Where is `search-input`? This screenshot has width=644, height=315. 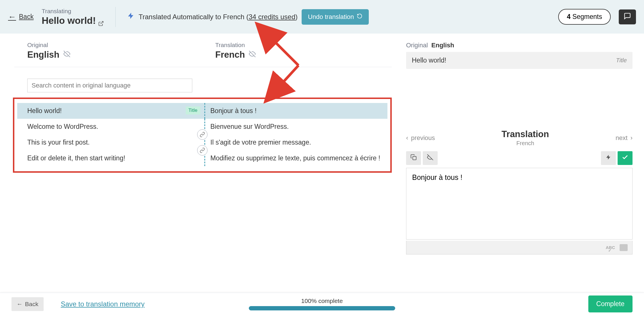
search-input is located at coordinates (110, 85).